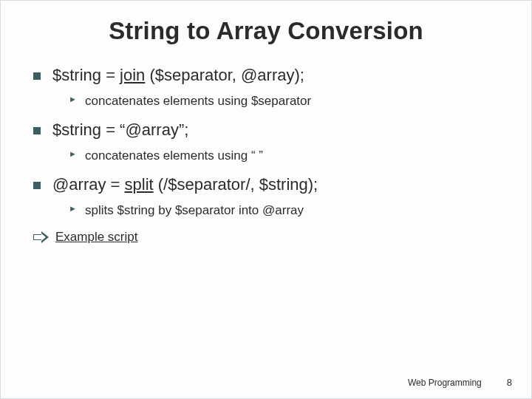  I want to click on slide-title: String to Array Conversion, so click(266, 31).